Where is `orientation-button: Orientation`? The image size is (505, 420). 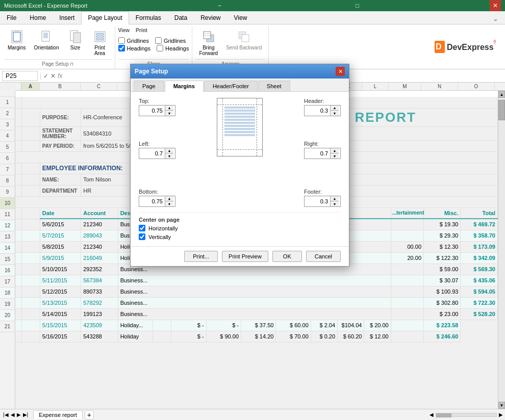
orientation-button: Orientation is located at coordinates (47, 40).